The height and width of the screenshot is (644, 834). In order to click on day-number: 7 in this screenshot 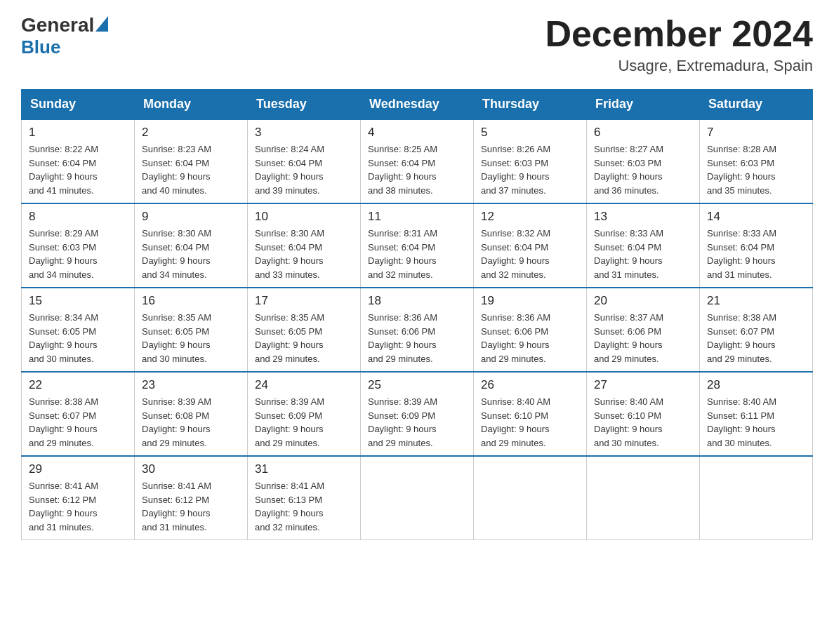, I will do `click(756, 133)`.